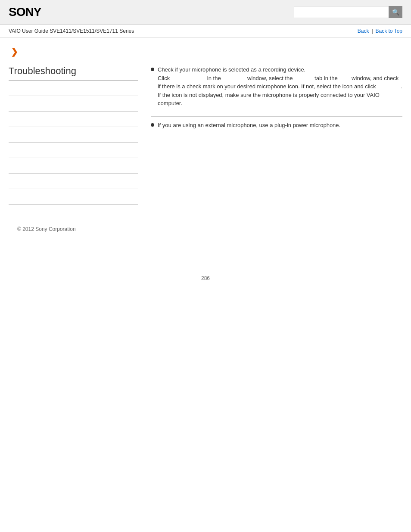 Image resolution: width=411 pixels, height=532 pixels. Describe the element at coordinates (348, 12) in the screenshot. I see `search-area: 🔍` at that location.